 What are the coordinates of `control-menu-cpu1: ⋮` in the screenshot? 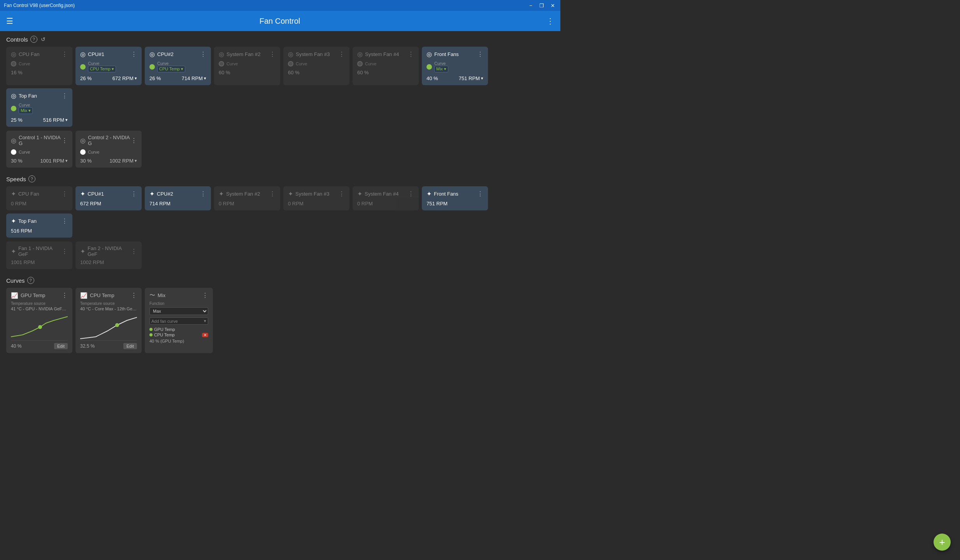 It's located at (134, 54).